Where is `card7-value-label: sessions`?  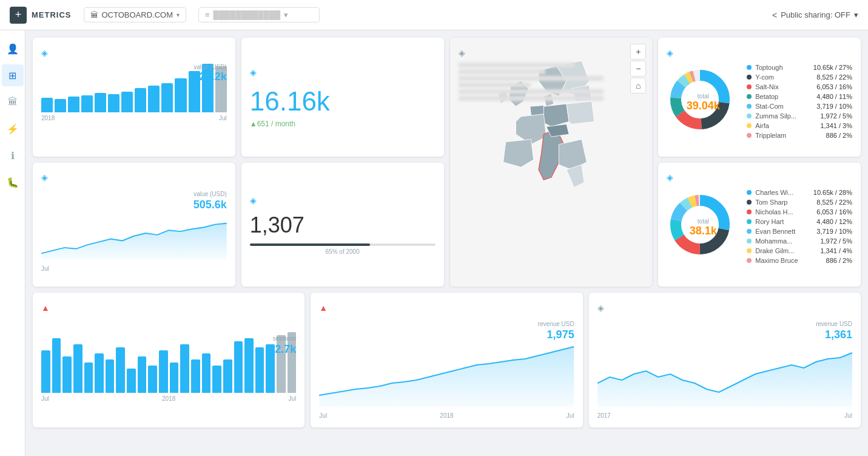 card7-value-label: sessions is located at coordinates (284, 339).